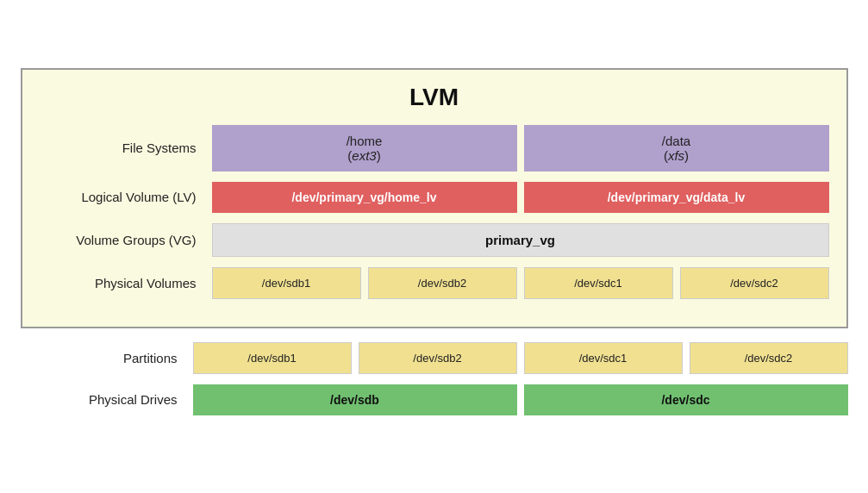 The width and height of the screenshot is (868, 493). What do you see at coordinates (686, 400) in the screenshot?
I see `drive-sdc: /dev/sdc` at bounding box center [686, 400].